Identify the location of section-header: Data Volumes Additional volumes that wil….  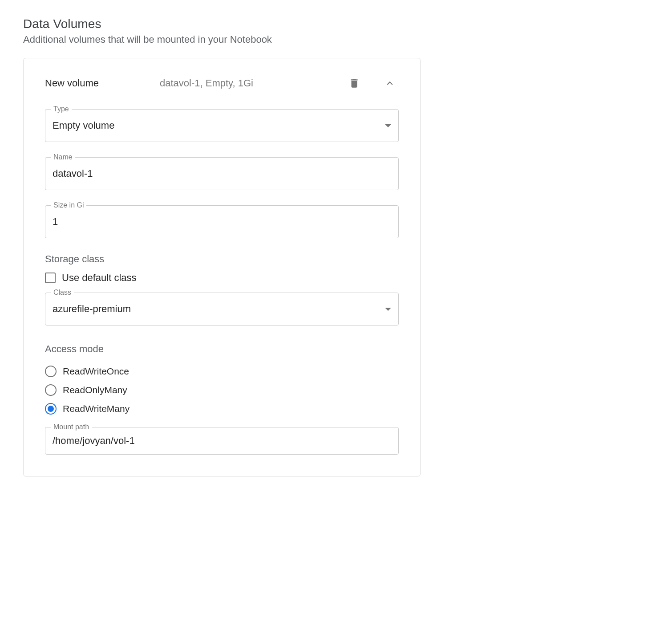
(336, 31).